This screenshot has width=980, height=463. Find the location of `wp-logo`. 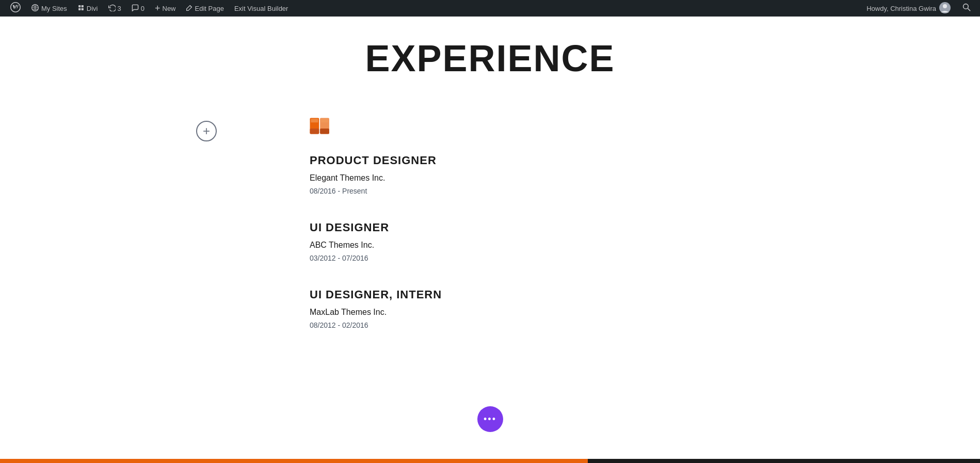

wp-logo is located at coordinates (15, 8).